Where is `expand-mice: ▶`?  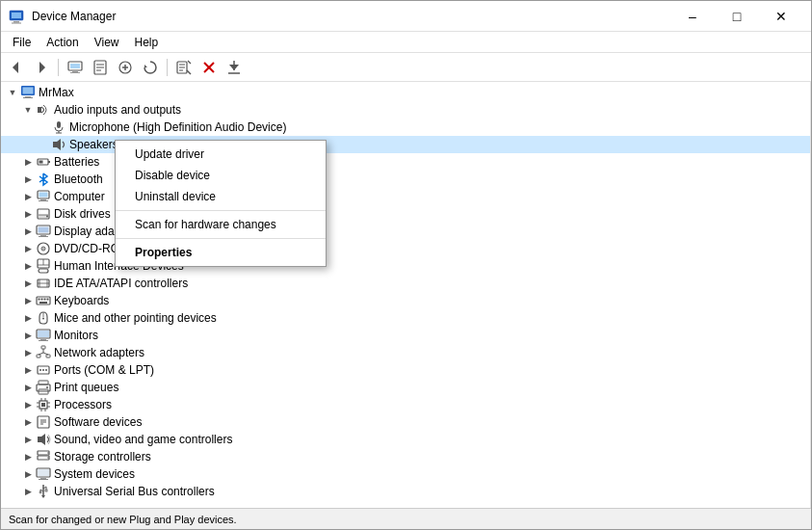
expand-mice: ▶ is located at coordinates (28, 318).